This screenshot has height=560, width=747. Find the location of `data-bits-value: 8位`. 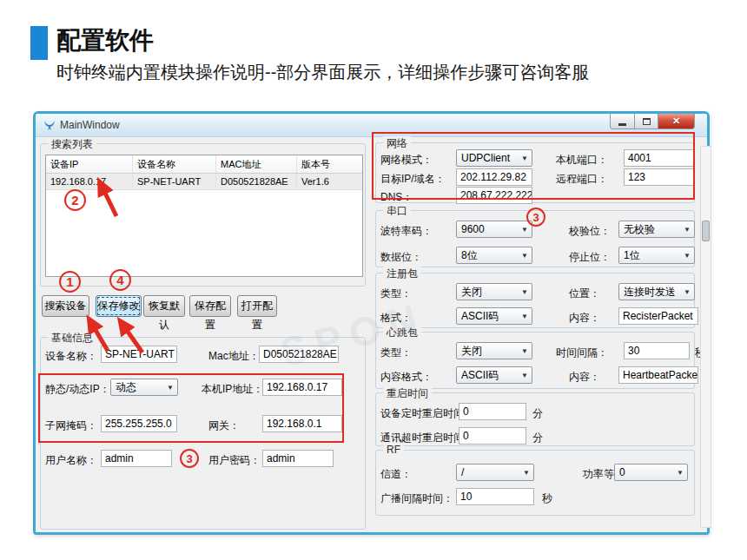

data-bits-value: 8位 is located at coordinates (469, 255).